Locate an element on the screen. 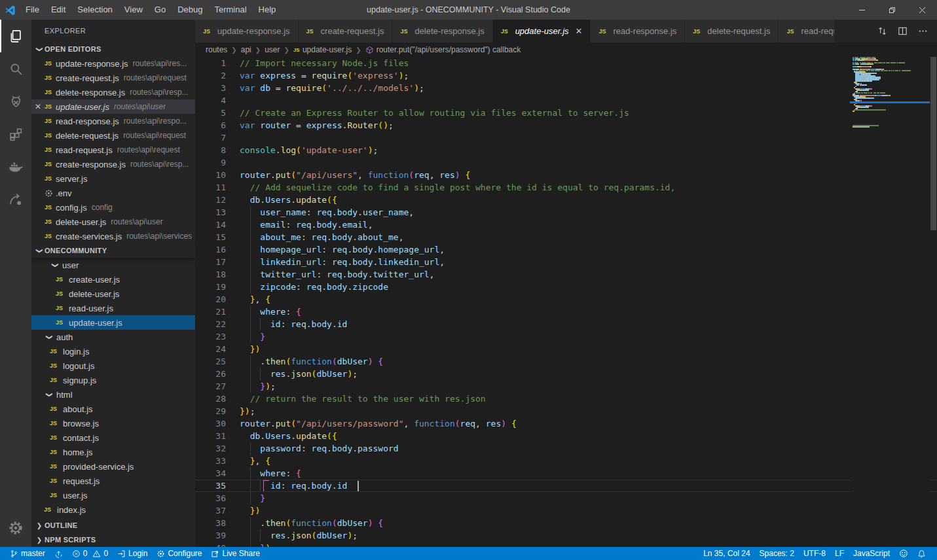 Image resolution: width=937 pixels, height=560 pixels. code-line: 32 password: req.body.password is located at coordinates (566, 449).